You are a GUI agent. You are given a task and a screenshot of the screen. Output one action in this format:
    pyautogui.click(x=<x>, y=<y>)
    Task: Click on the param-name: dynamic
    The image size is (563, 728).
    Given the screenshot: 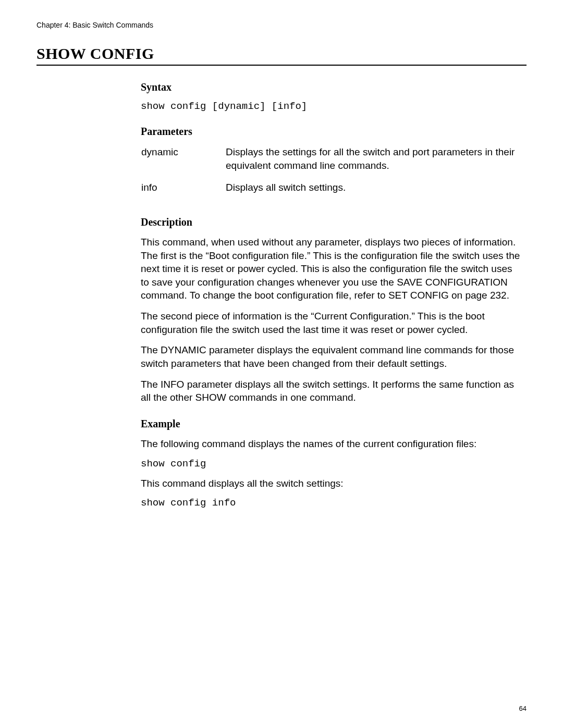 What is the action you would take?
    pyautogui.click(x=183, y=163)
    